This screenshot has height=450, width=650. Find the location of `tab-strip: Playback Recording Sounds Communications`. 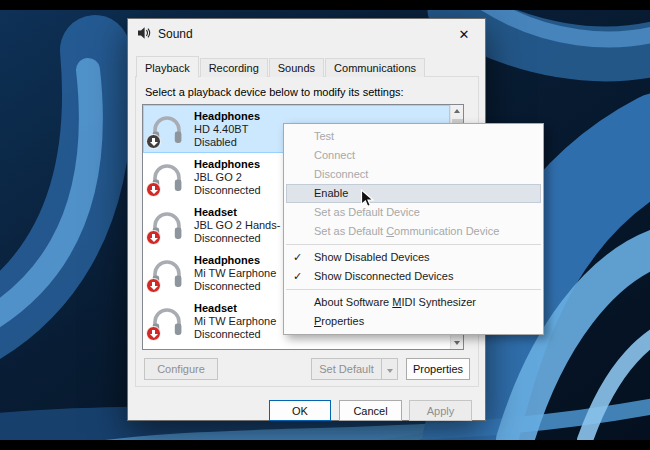

tab-strip: Playback Recording Sounds Communications is located at coordinates (281, 66).